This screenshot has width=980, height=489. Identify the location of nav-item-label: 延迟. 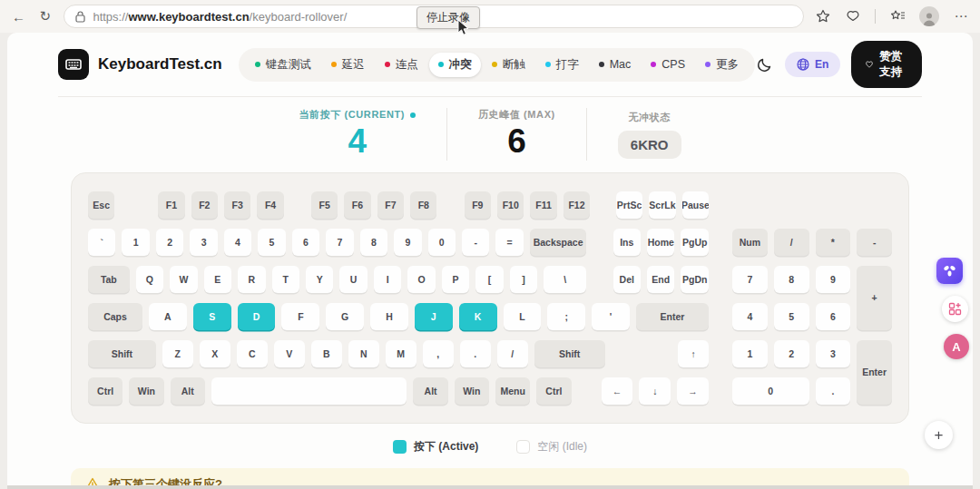
(354, 65).